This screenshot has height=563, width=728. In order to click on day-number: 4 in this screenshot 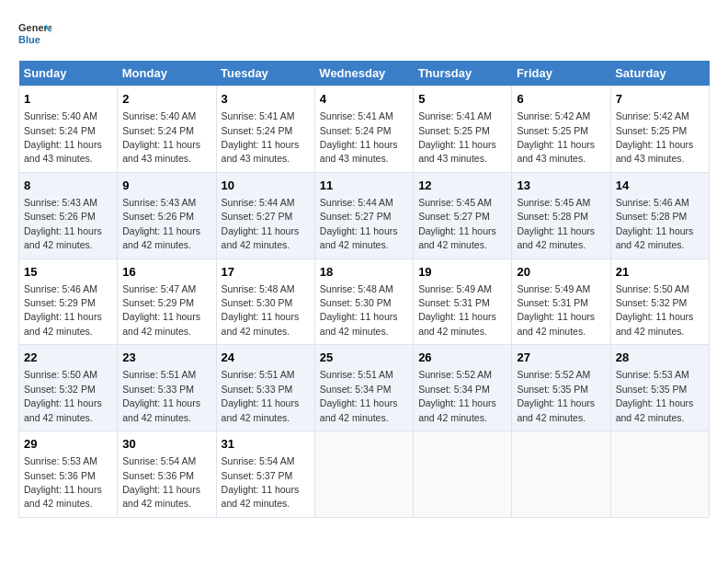, I will do `click(364, 99)`.